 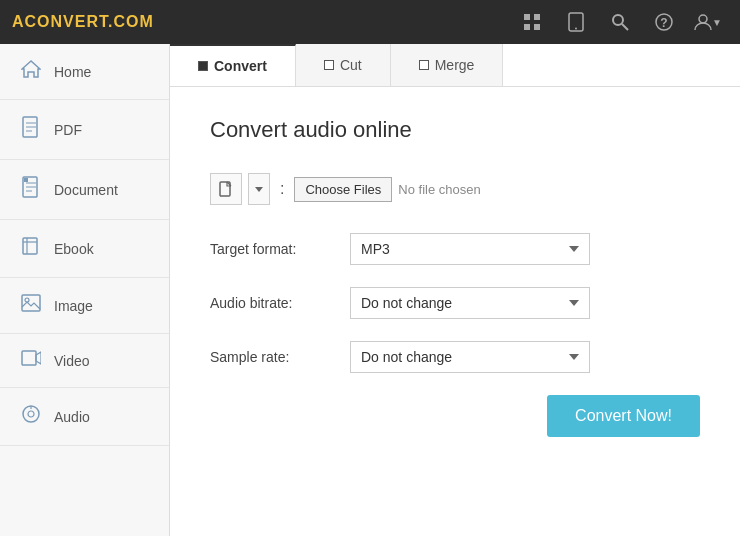 What do you see at coordinates (84, 361) in the screenshot?
I see `sidebar-item-video: Video` at bounding box center [84, 361].